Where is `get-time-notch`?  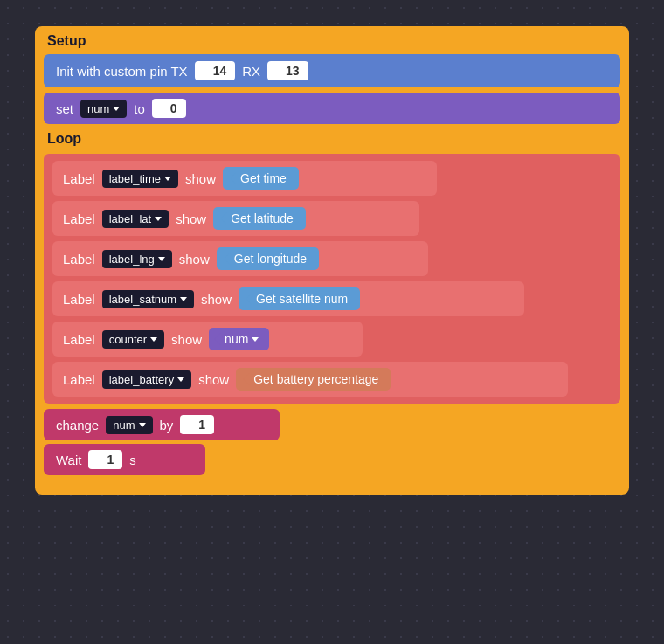 get-time-notch is located at coordinates (233, 178).